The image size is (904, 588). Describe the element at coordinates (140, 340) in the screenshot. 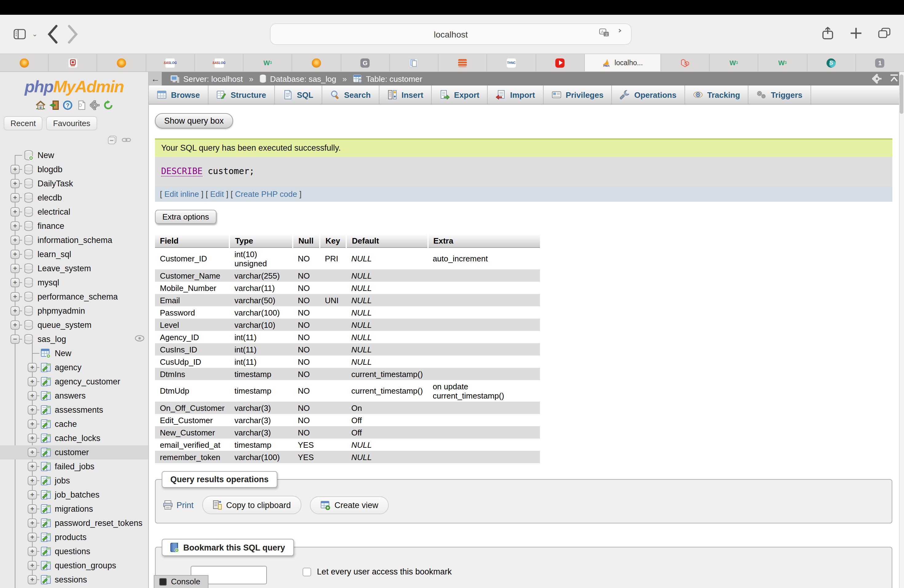

I see `eye-icon` at that location.